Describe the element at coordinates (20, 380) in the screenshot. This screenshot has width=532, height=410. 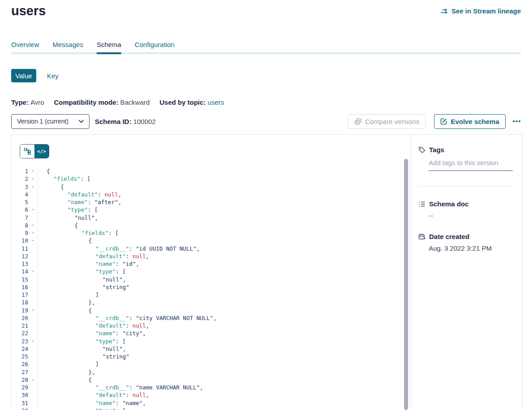
I see `line-number: 28` at that location.